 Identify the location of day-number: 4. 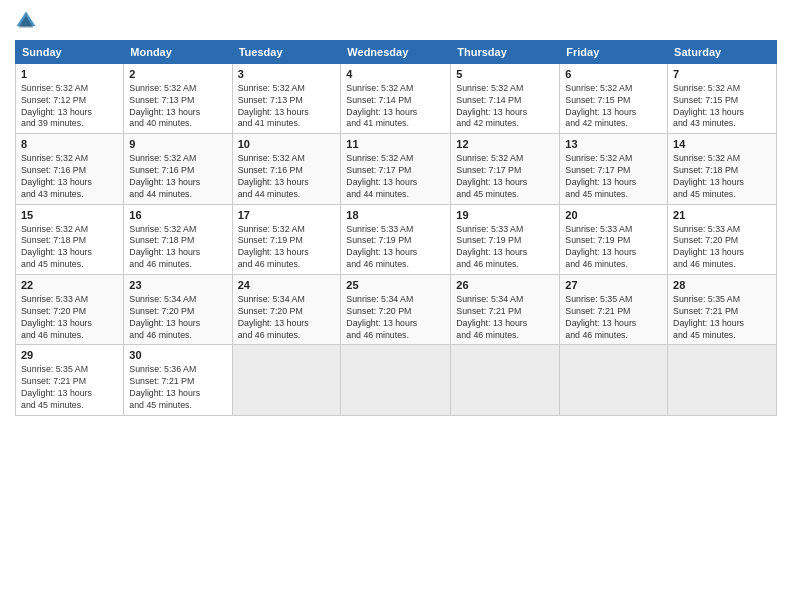
(396, 74).